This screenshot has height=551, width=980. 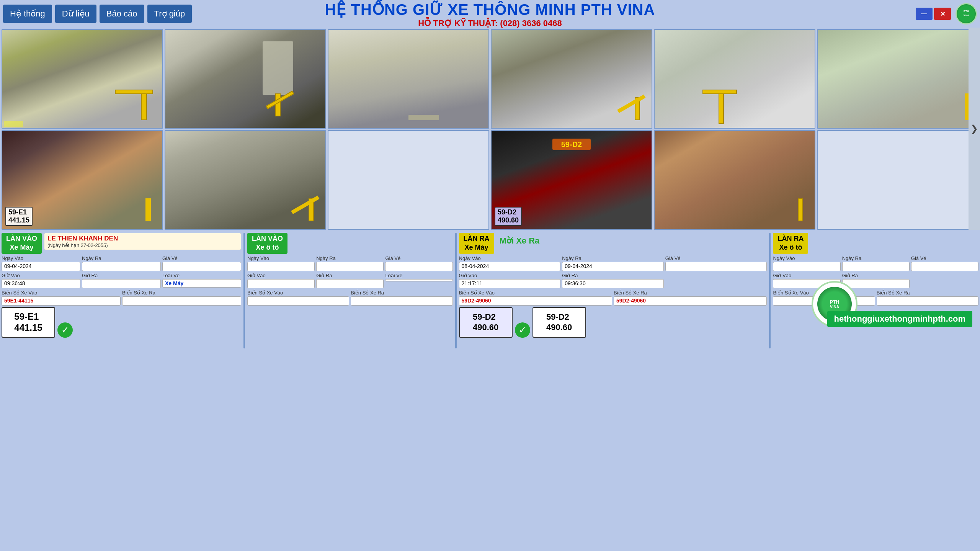 What do you see at coordinates (510, 280) in the screenshot?
I see `field-gio-vao-x1: Giờ Vào 21:17:11` at bounding box center [510, 280].